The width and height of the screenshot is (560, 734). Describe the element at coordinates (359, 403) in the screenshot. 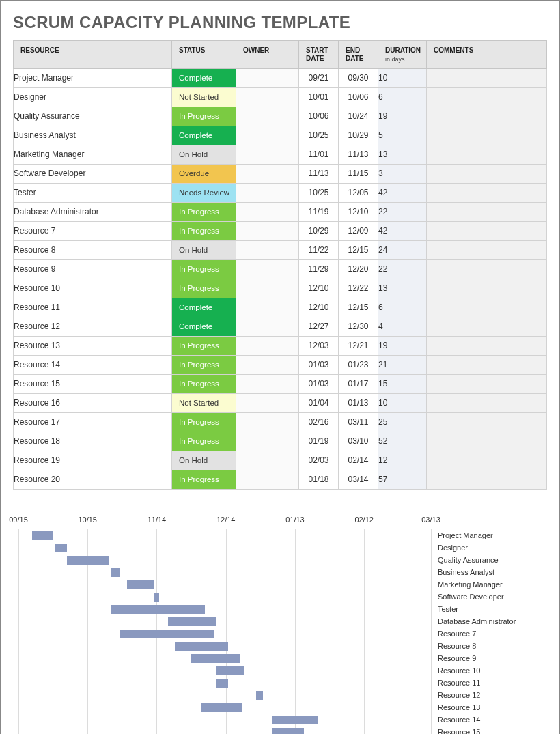

I see `cell-end-date: 01/13` at that location.